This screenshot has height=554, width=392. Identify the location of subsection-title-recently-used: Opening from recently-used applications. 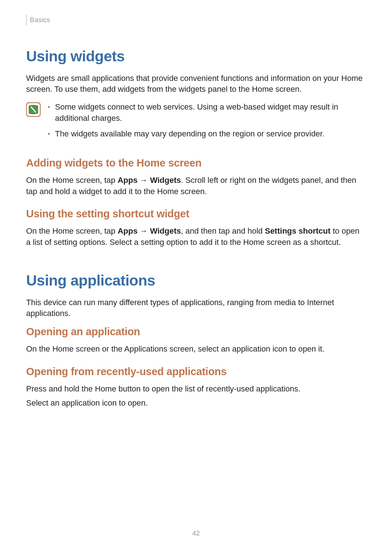
(196, 372).